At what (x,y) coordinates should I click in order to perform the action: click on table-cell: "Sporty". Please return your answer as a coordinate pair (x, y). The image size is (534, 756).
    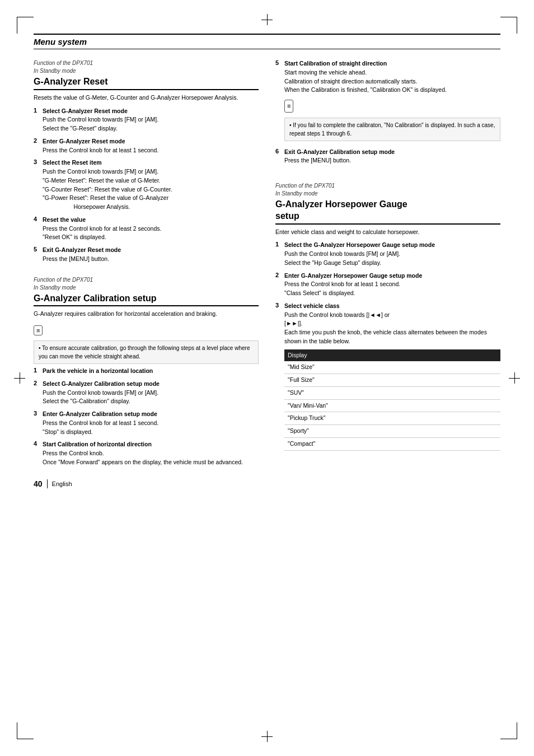
    Looking at the image, I should click on (392, 431).